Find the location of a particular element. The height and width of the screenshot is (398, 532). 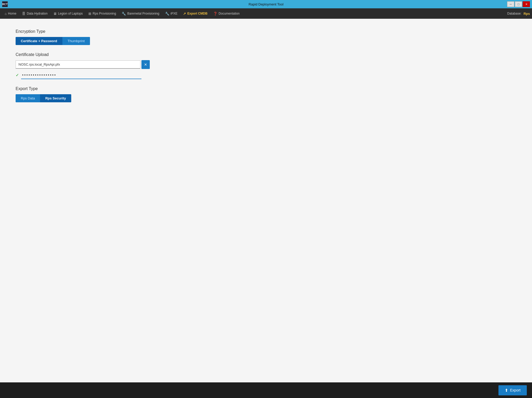

baremetal-icon: 🔧 is located at coordinates (124, 14).